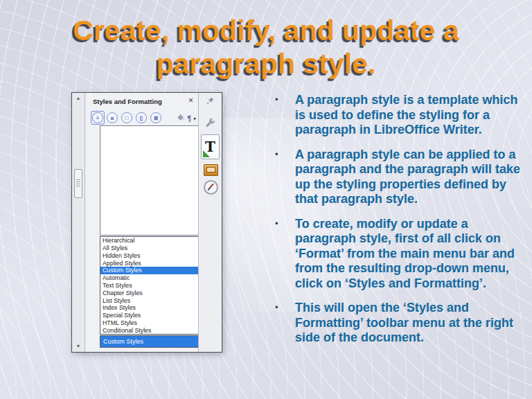  What do you see at coordinates (154, 330) in the screenshot?
I see `style-category-row: Conditional Styles` at bounding box center [154, 330].